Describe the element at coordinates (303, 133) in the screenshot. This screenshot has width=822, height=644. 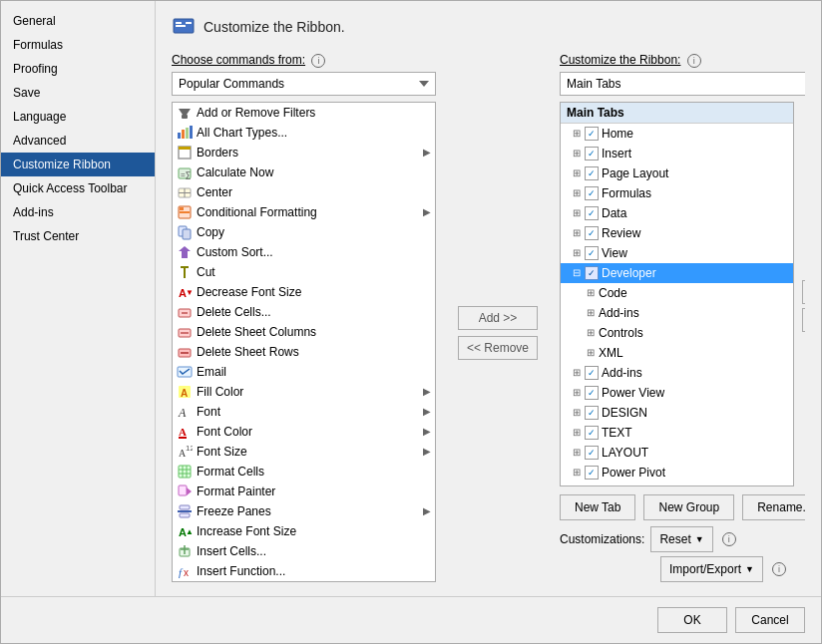
I see `list-item: All Chart Types...` at that location.